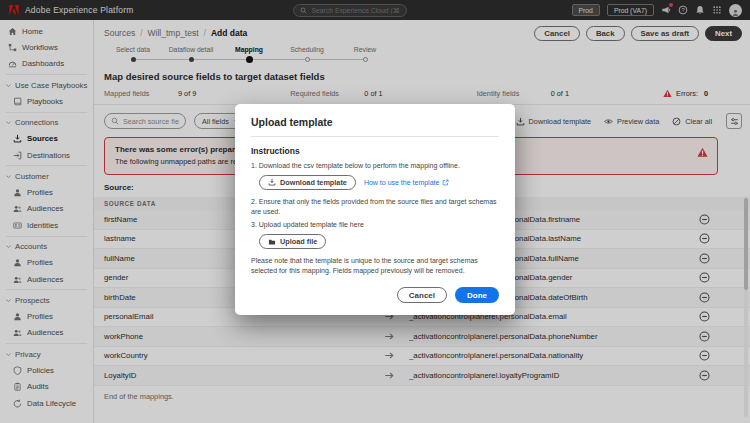 The image size is (750, 423). Describe the element at coordinates (379, 242) in the screenshot. I see `upload-row: Upload file` at that location.